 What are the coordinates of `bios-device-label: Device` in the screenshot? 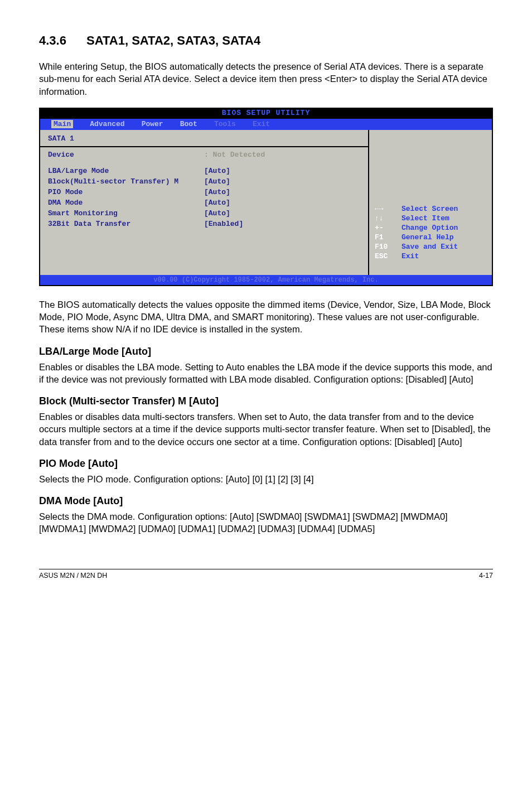 It's located at (126, 155).